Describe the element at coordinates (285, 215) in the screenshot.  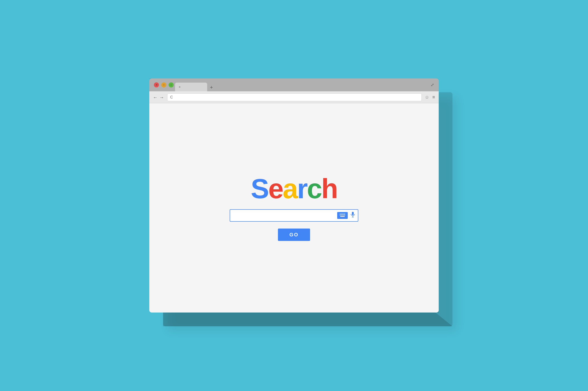
I see `search-input` at that location.